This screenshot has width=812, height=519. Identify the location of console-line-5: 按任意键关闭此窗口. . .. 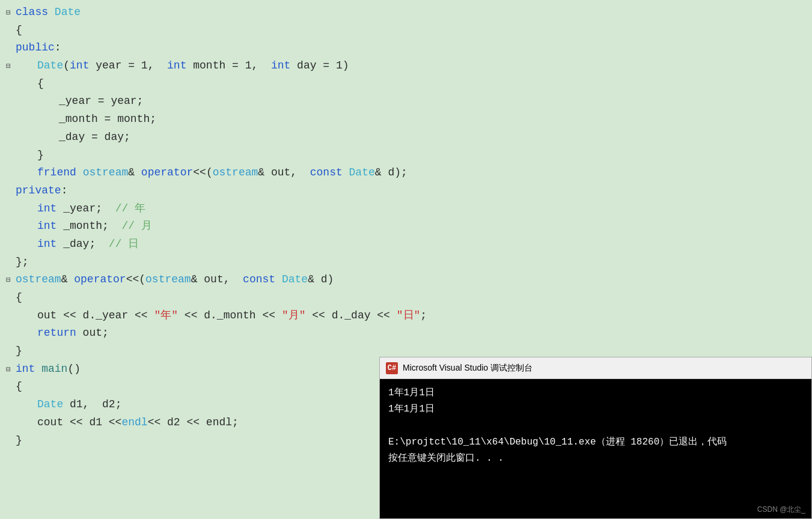
(596, 459).